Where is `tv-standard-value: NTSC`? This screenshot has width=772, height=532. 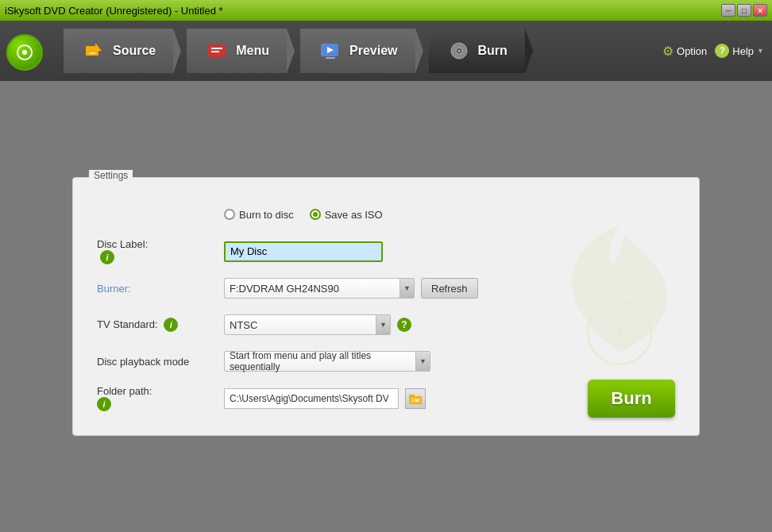 tv-standard-value: NTSC is located at coordinates (300, 326).